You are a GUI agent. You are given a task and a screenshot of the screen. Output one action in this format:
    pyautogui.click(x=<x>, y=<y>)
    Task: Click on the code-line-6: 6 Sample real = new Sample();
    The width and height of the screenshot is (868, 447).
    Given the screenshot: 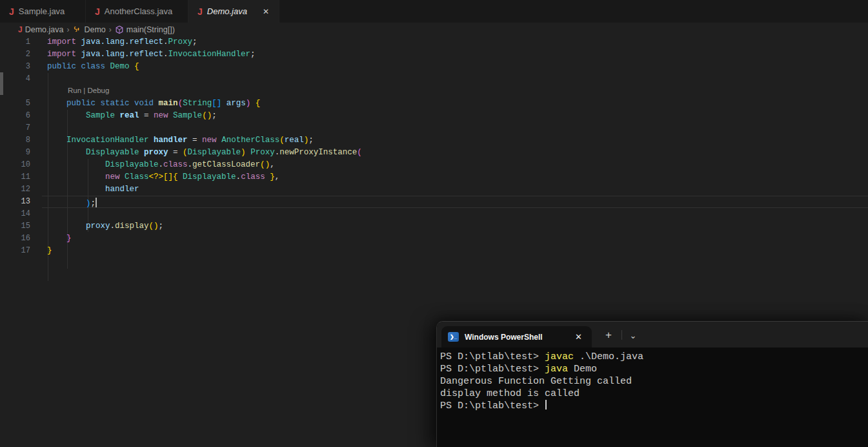 What is the action you would take?
    pyautogui.click(x=434, y=116)
    